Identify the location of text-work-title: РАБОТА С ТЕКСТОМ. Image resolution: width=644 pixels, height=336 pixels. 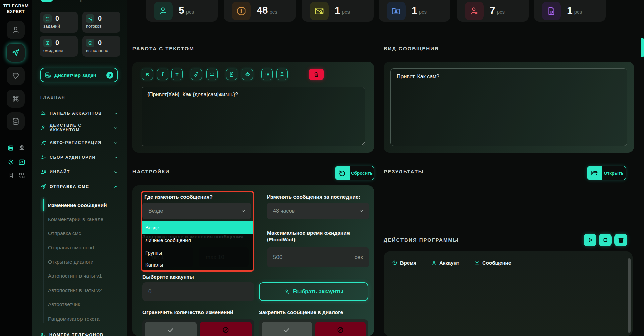
(163, 48).